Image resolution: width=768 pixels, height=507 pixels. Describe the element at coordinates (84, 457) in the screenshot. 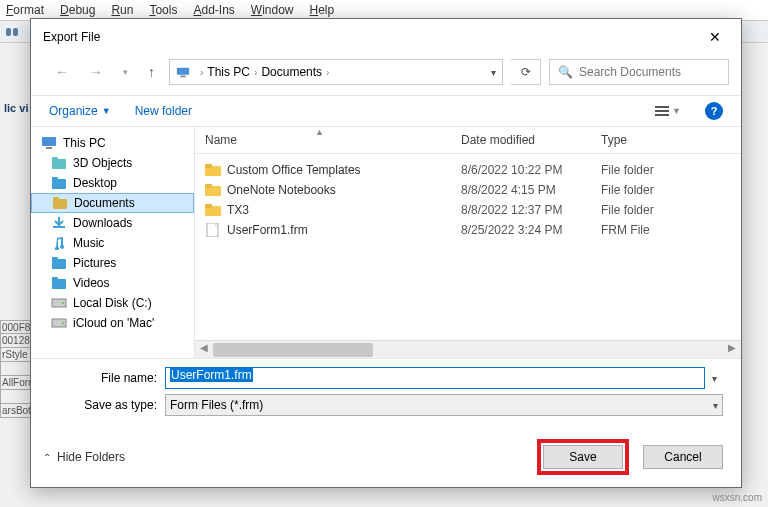

I see `hide-folders-button: ⌃ Hide Folders` at that location.